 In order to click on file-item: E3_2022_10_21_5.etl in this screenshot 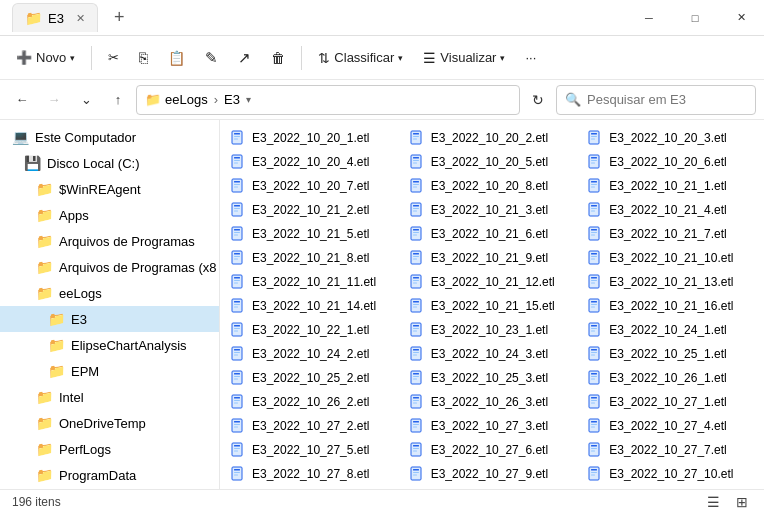, I will do `click(314, 234)`.